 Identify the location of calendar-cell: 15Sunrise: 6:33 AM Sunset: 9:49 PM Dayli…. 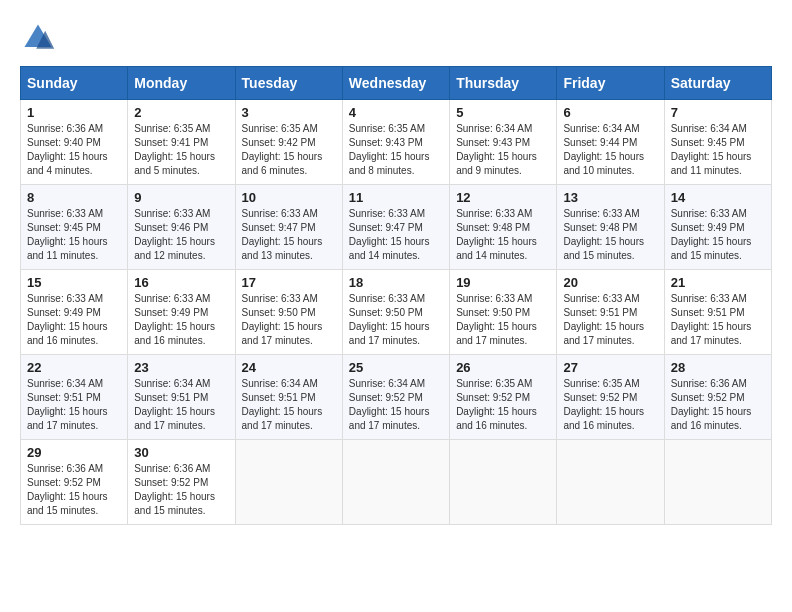
(74, 312).